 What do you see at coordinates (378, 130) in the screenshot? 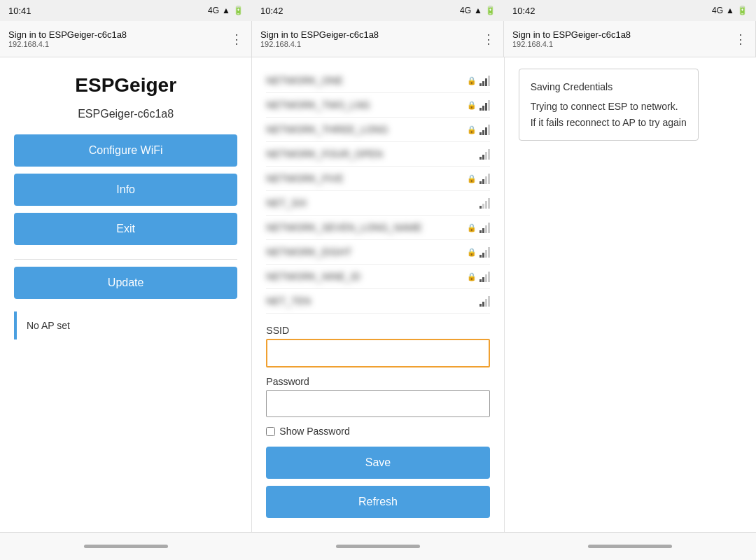
I see `wifi-item: NETWORK_THREE_LONG🔒` at bounding box center [378, 130].